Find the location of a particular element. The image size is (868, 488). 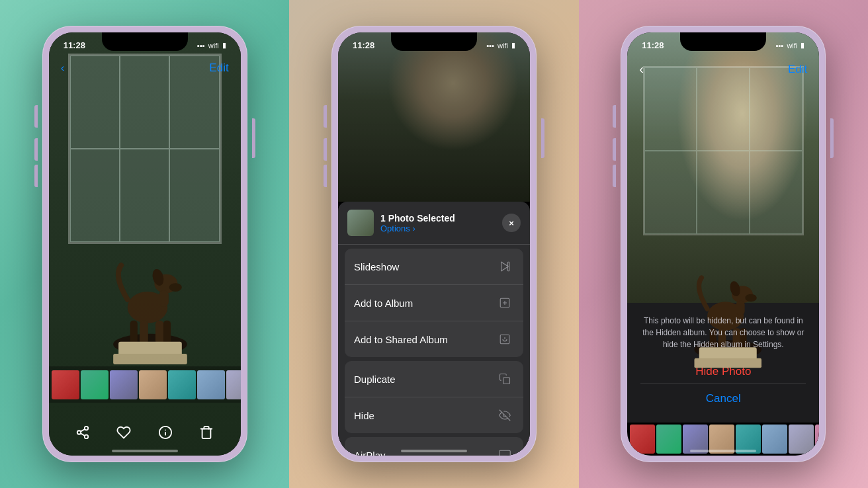

bottom-toolbar-left is located at coordinates (145, 432).